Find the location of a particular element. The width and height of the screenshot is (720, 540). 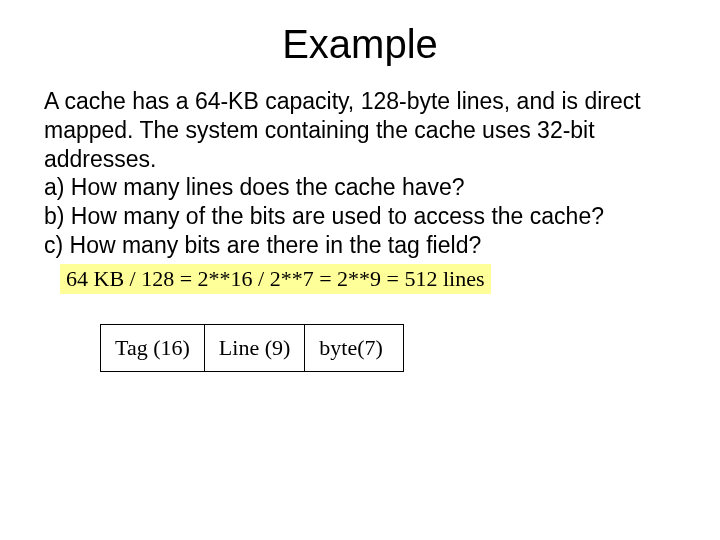

line-field: Line (9) is located at coordinates (255, 348).